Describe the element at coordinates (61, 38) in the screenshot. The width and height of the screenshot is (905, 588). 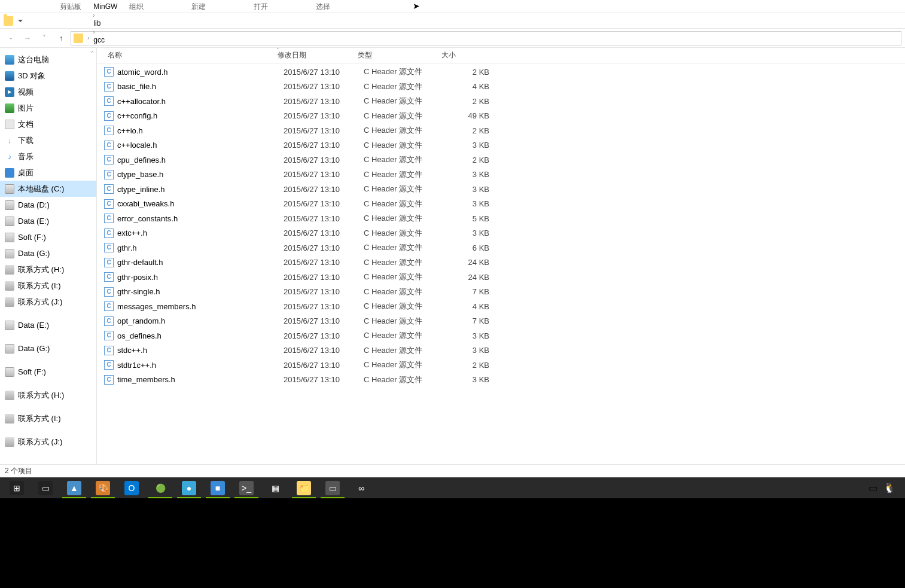
I see `nav-up-button: ↑` at that location.